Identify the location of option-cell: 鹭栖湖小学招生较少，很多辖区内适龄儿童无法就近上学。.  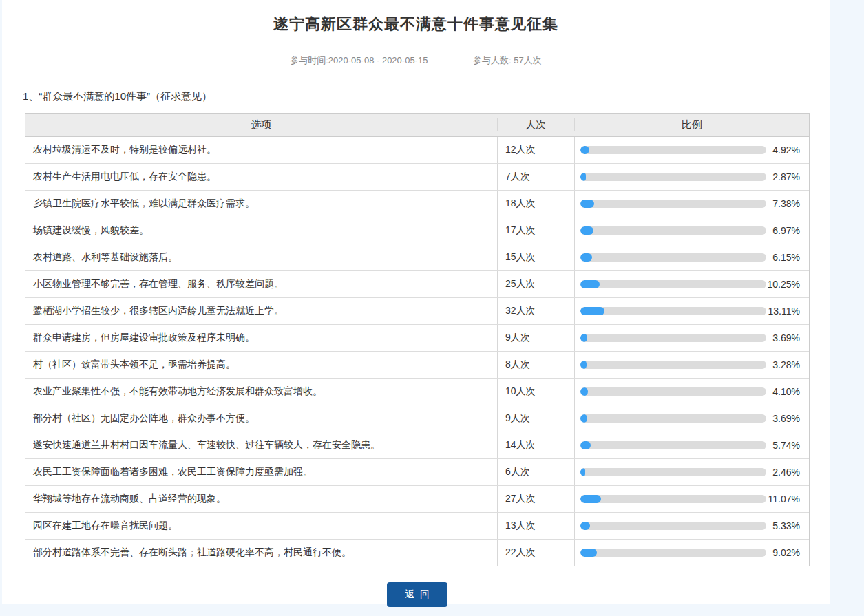
(262, 311).